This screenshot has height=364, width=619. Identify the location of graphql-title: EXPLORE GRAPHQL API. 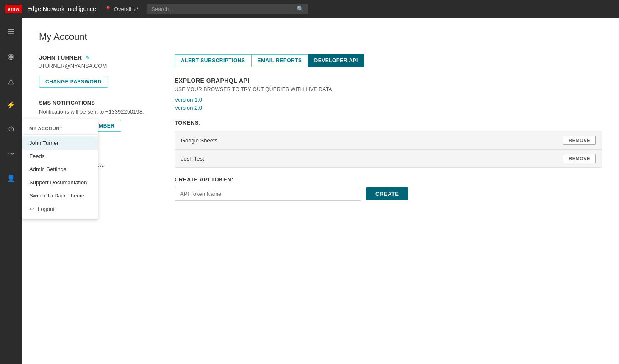
(388, 81).